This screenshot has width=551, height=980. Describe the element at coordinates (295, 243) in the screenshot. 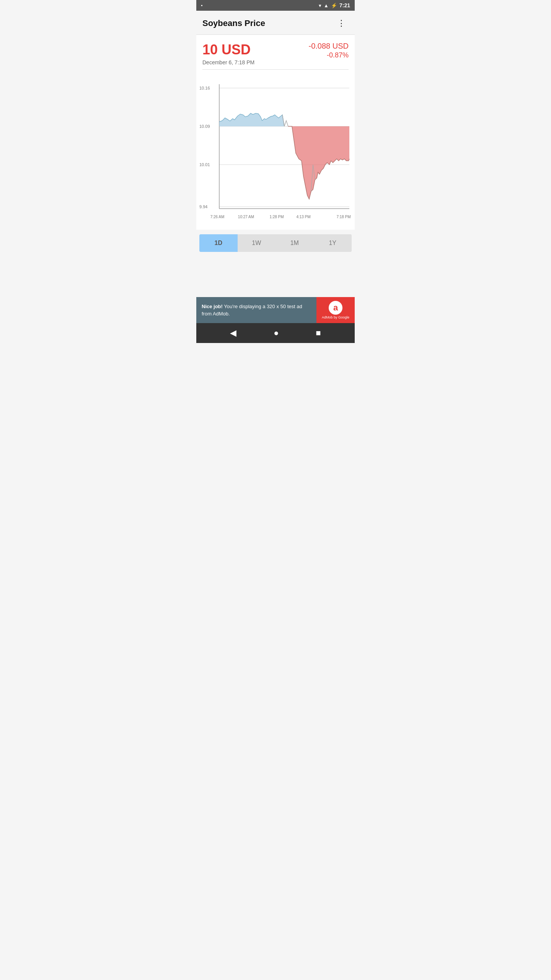

I see `period-1m-button: 1M` at that location.